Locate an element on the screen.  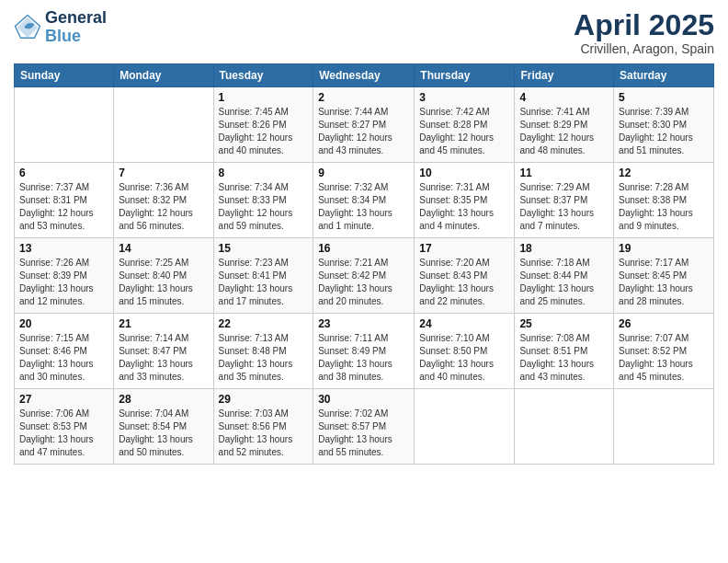
day-number: 20 is located at coordinates (64, 324).